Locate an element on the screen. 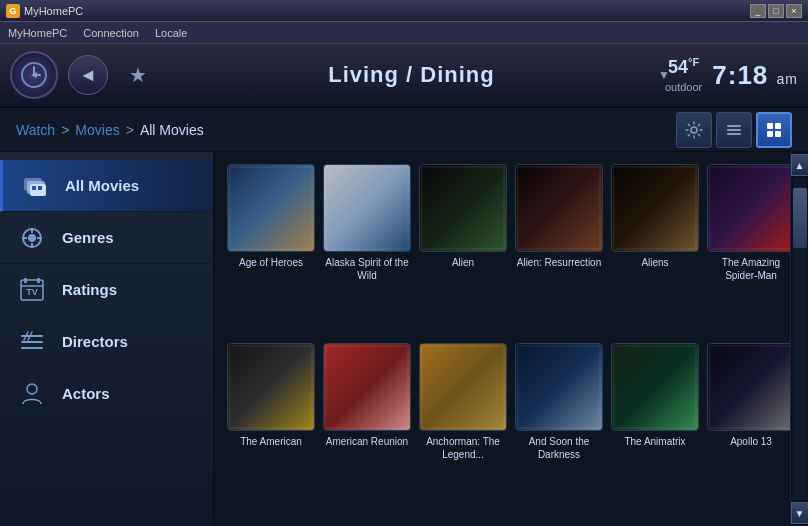 The width and height of the screenshot is (808, 526). title-bar: G MyHomePC _ □ × is located at coordinates (404, 11).